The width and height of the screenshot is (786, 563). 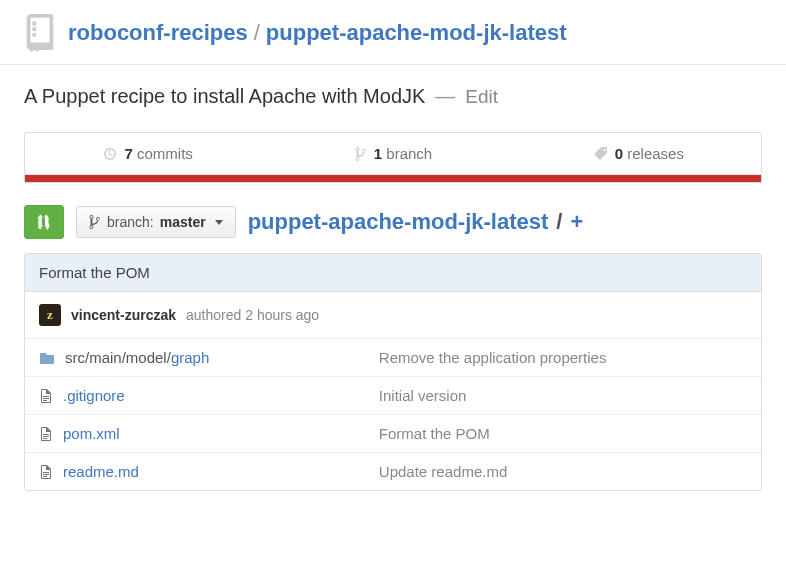 I want to click on file-commit-msg: Remove the application properties, so click(x=563, y=358).